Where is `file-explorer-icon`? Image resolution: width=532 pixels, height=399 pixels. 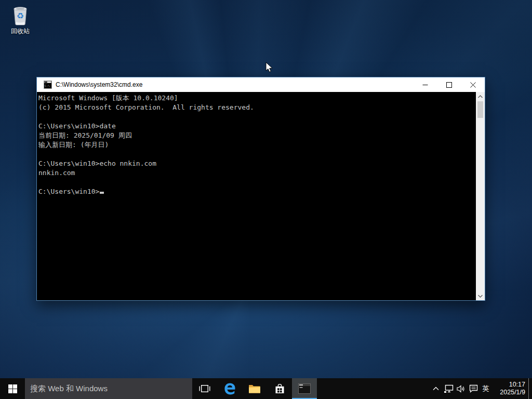 file-explorer-icon is located at coordinates (255, 389).